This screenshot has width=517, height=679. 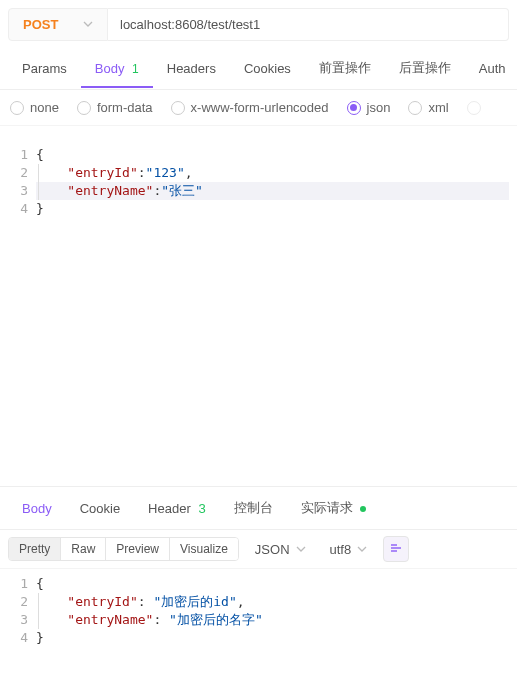 What do you see at coordinates (474, 108) in the screenshot?
I see `radio-more` at bounding box center [474, 108].